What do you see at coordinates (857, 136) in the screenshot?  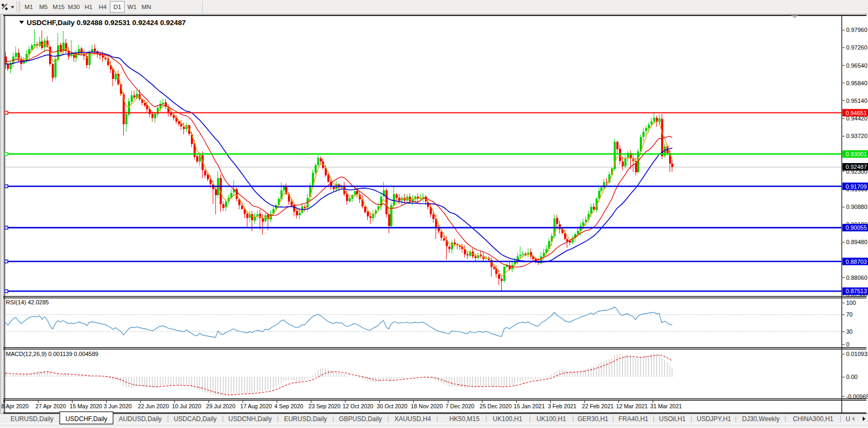 I see `svg-text: 0.93720` at bounding box center [857, 136].